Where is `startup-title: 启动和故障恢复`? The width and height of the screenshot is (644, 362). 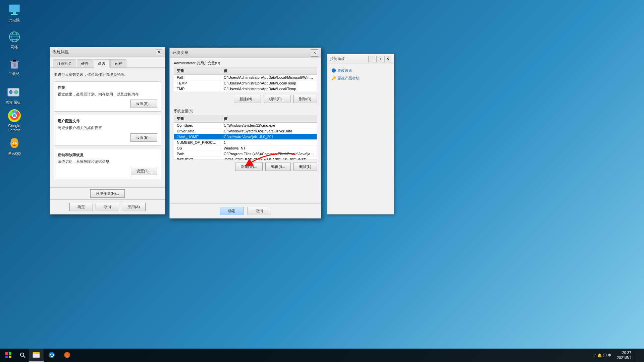
startup-title: 启动和故障恢复 is located at coordinates (107, 155).